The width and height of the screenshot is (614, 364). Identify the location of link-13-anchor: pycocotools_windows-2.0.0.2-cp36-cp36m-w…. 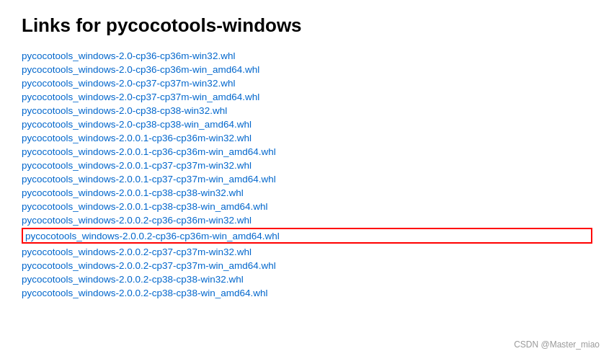
(137, 221).